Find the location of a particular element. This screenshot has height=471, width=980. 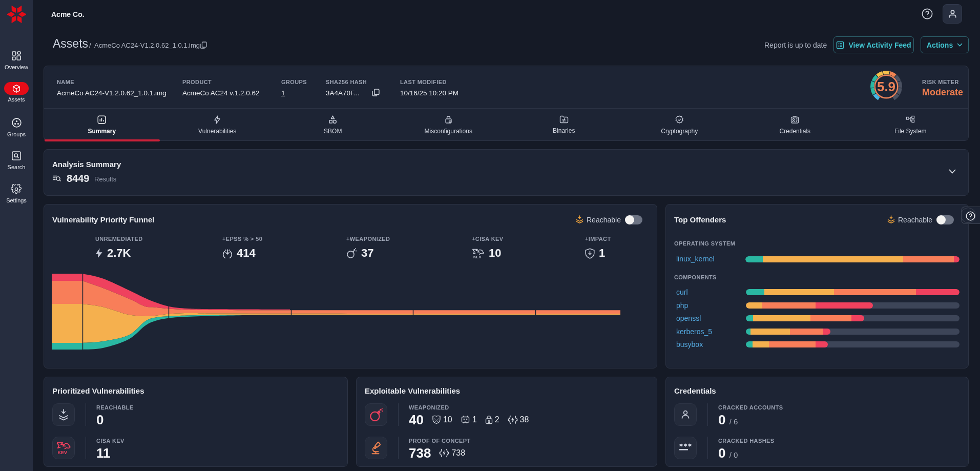

svg-text: KEV is located at coordinates (62, 453).